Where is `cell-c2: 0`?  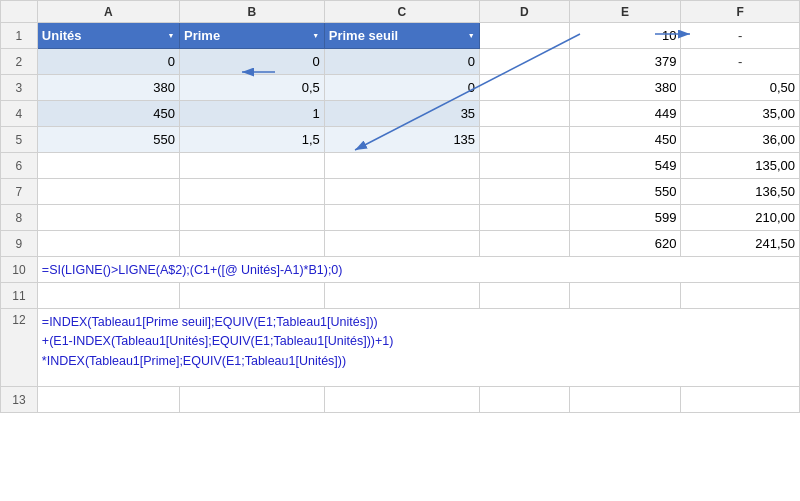 cell-c2: 0 is located at coordinates (402, 62).